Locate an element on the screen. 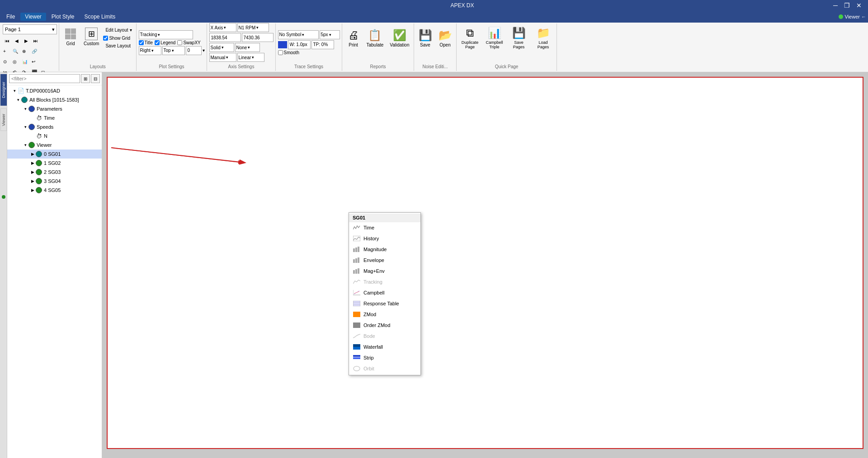 This screenshot has width=868, height=458. smooth-checkbox is located at coordinates (280, 52).